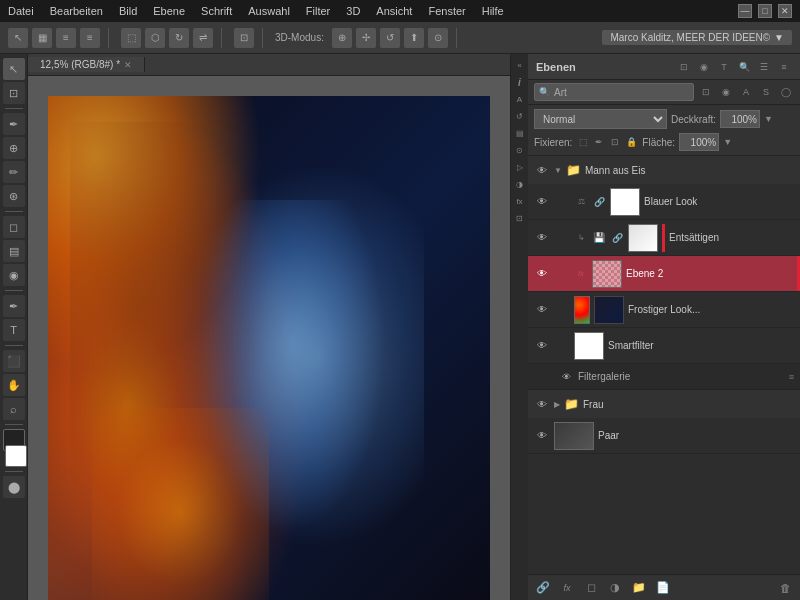  Describe the element at coordinates (728, 142) in the screenshot. I see `fill-arrow-icon: ▼` at that location.